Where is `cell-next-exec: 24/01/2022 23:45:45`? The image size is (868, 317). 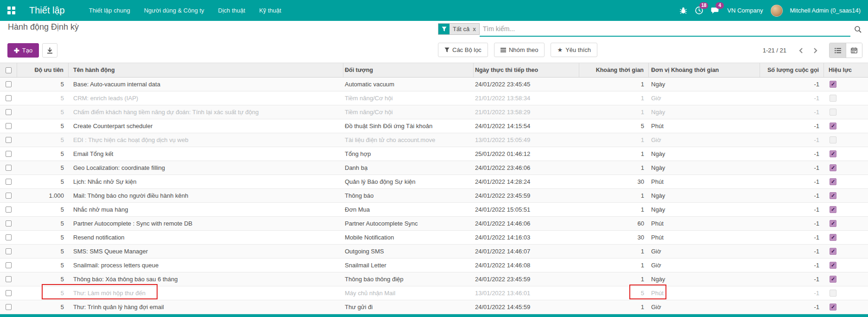
cell-next-exec: 24/01/2022 23:45:45 is located at coordinates (526, 84).